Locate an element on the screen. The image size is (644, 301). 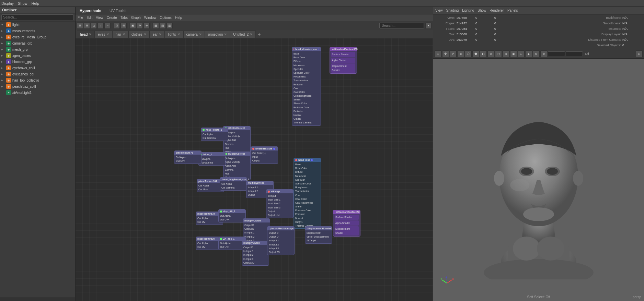
toolbar-btn-layout3: ▥ is located at coordinates (170, 26).